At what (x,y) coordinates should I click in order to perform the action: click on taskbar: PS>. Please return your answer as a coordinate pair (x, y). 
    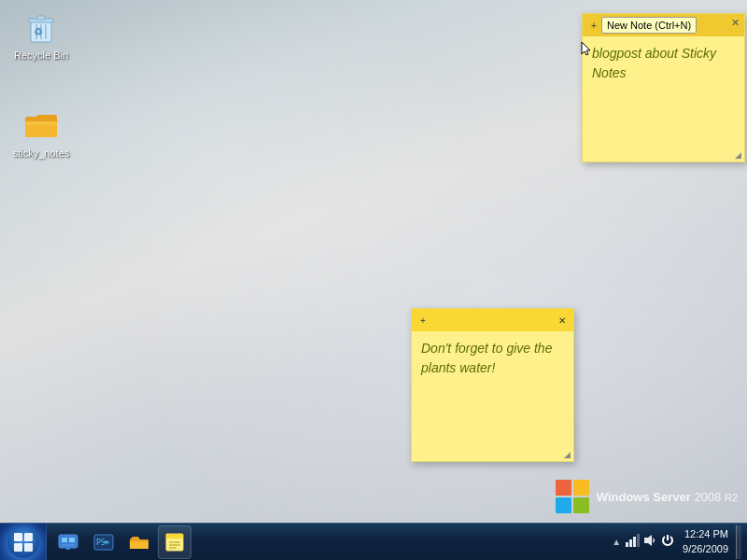
    Looking at the image, I should click on (374, 541).